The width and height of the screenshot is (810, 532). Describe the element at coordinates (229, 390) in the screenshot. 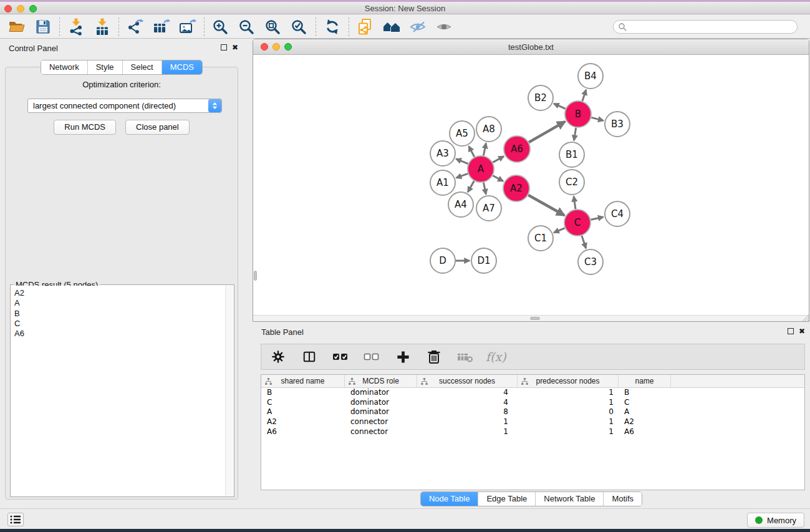

I see `result-scrollbar` at that location.